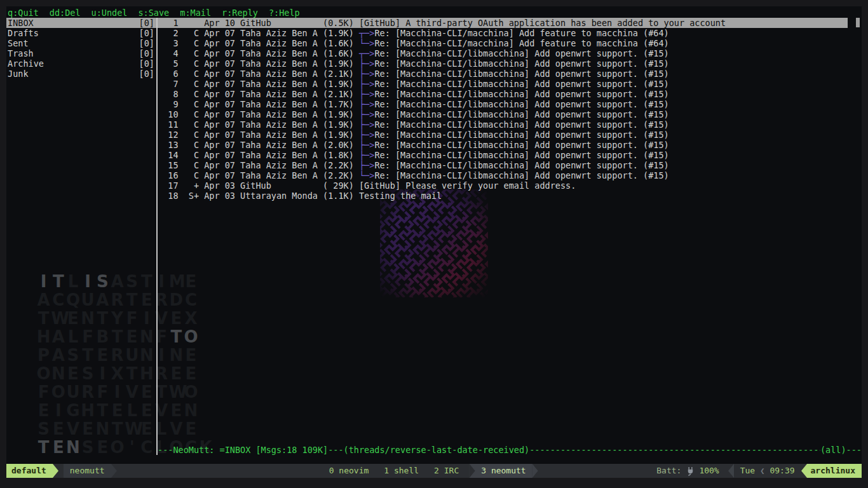 The image size is (868, 488). I want to click on mail-row-meta: 12 C Apr 07 Taha Aziz Ben A (1.9K), so click(258, 135).